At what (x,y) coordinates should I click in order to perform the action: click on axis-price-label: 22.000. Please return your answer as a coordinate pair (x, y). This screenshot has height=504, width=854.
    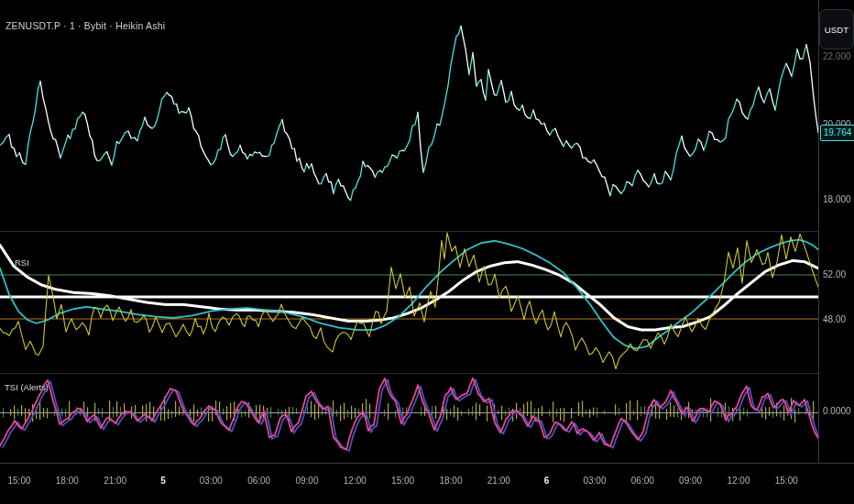
    Looking at the image, I should click on (838, 57).